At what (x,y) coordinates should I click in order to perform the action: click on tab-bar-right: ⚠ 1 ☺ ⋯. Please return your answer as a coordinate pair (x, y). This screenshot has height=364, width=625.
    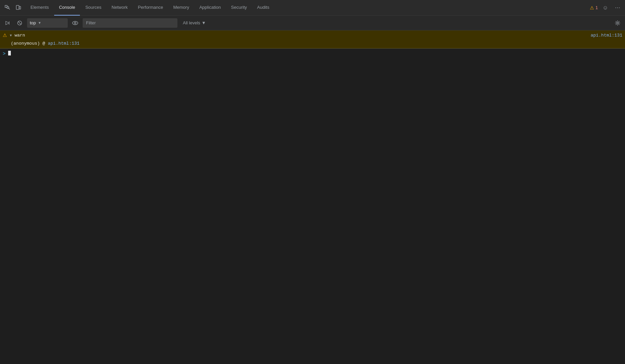
    Looking at the image, I should click on (606, 8).